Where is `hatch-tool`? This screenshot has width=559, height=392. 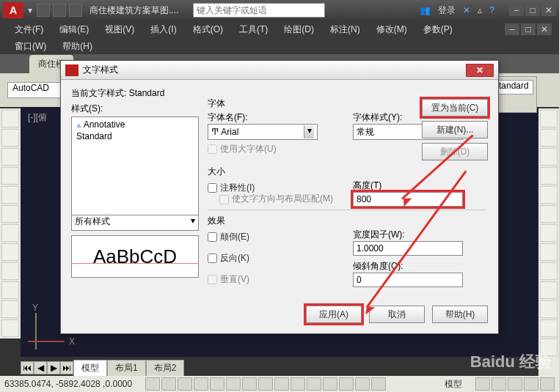
hatch-tool is located at coordinates (10, 252).